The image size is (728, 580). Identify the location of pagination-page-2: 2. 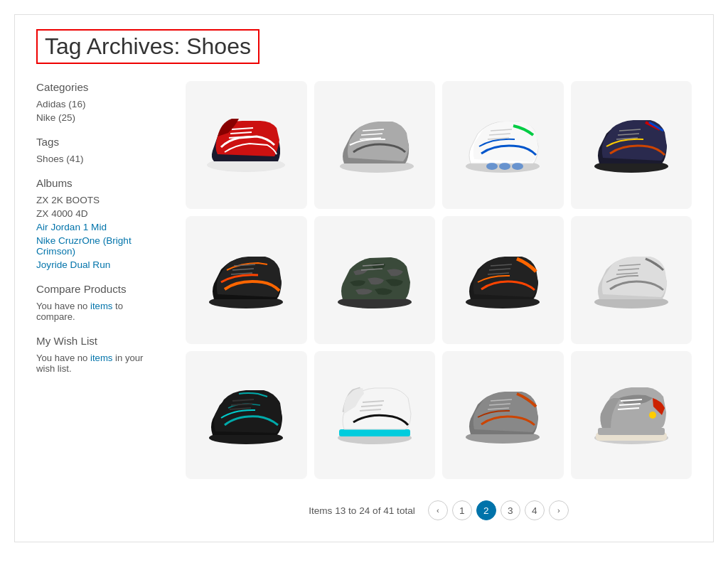
(486, 510).